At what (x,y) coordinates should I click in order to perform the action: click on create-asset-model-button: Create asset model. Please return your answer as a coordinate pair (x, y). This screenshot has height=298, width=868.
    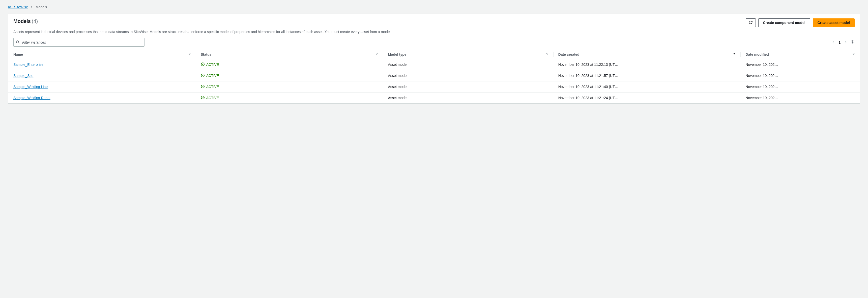
    Looking at the image, I should click on (834, 23).